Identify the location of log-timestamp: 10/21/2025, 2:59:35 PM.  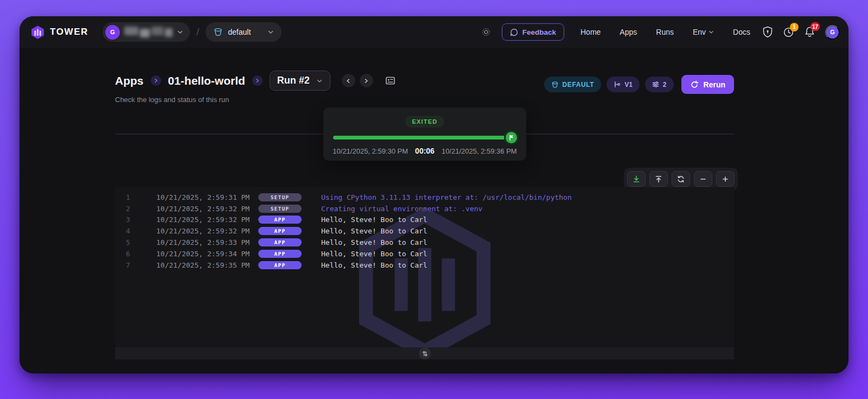
(196, 265).